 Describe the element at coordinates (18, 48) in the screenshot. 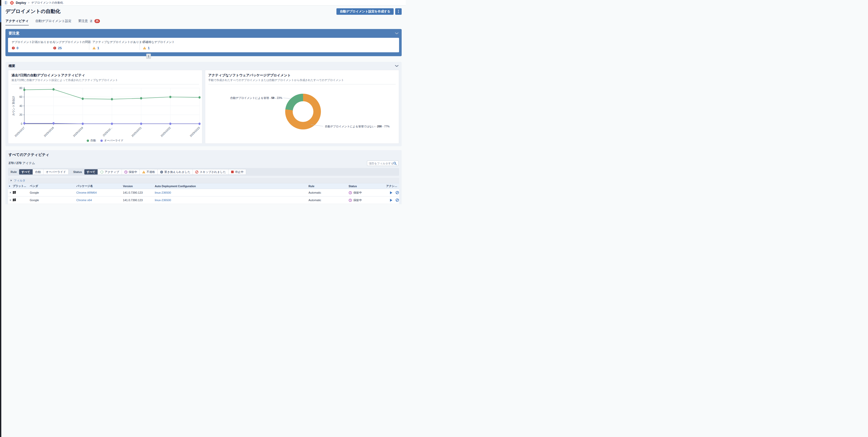

I see `stat-value-link: 0` at that location.